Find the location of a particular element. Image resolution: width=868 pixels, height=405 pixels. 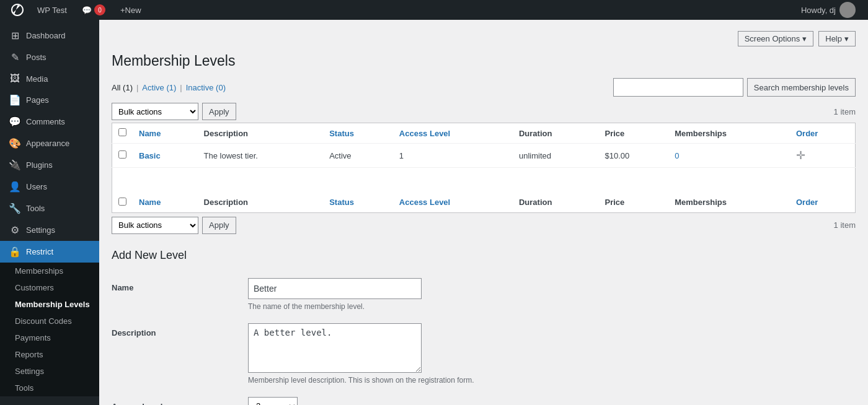

new-content-bar: + New is located at coordinates (131, 10).